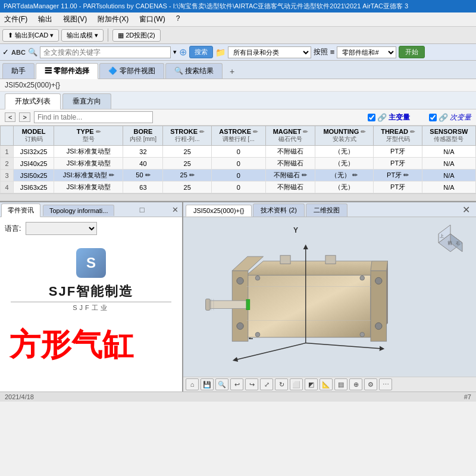  What do you see at coordinates (466, 209) in the screenshot?
I see `right-panel-close-button: ✕` at bounding box center [466, 209].